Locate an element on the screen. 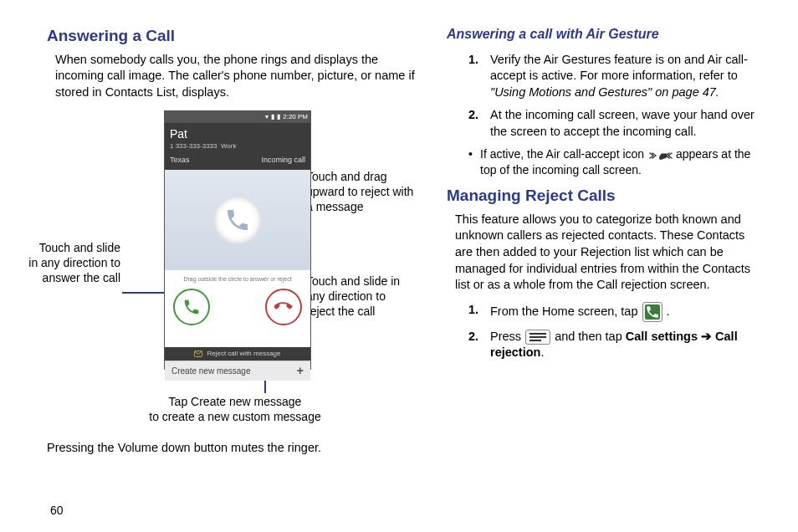  caller-bar: Pat 1 333-333-3333 Work Texas Incoming c… is located at coordinates (238, 146).